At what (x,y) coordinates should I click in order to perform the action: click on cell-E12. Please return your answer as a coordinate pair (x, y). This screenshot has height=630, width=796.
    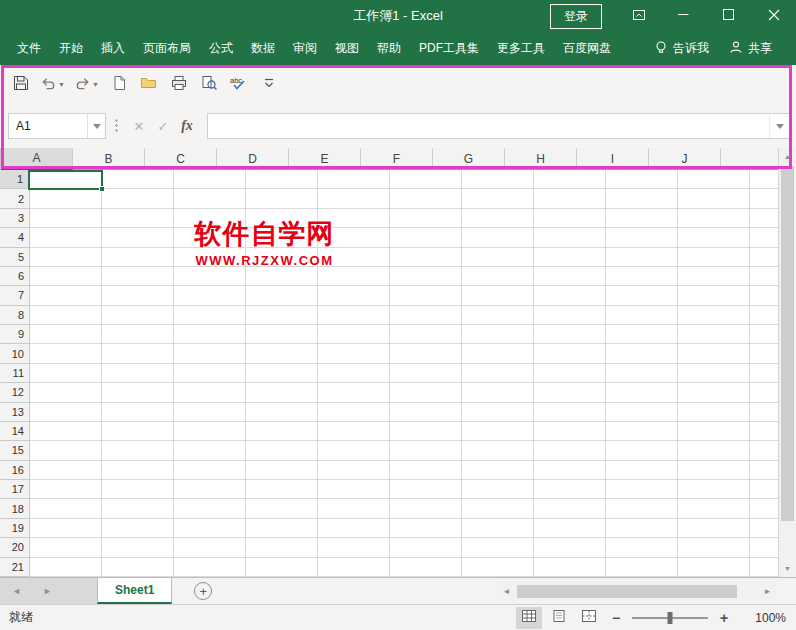
    Looking at the image, I should click on (354, 392).